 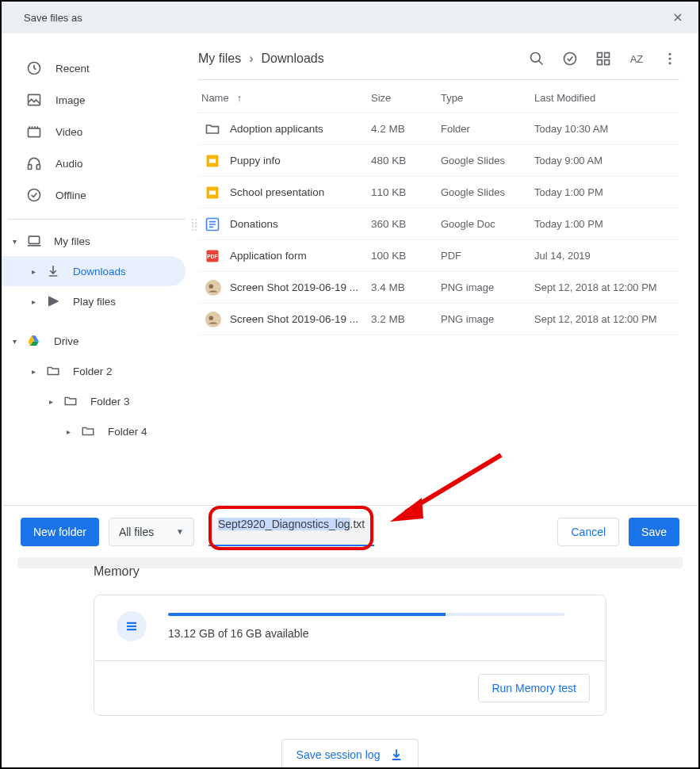 What do you see at coordinates (670, 59) in the screenshot?
I see `more-icon` at bounding box center [670, 59].